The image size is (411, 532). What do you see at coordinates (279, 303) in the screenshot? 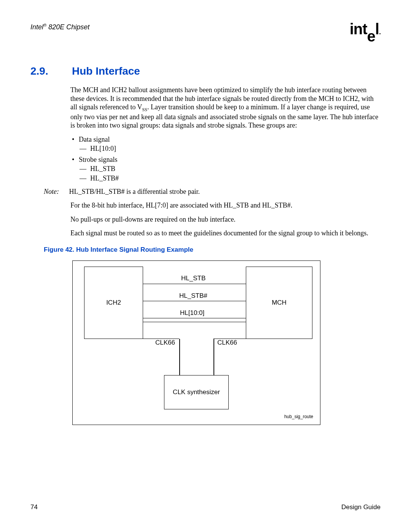
I see `mch-box: MCH` at bounding box center [279, 303].